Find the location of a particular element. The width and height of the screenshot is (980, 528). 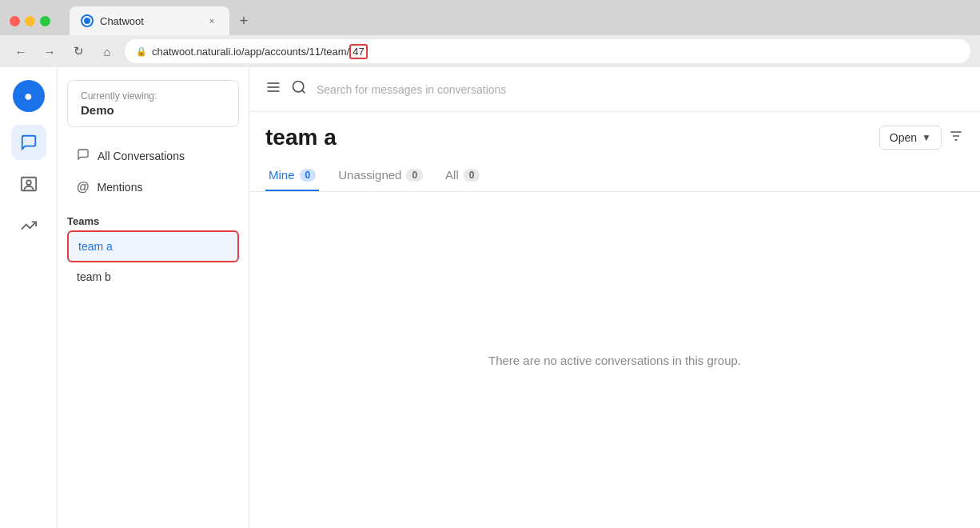

sidebar-item-conversations is located at coordinates (29, 142).